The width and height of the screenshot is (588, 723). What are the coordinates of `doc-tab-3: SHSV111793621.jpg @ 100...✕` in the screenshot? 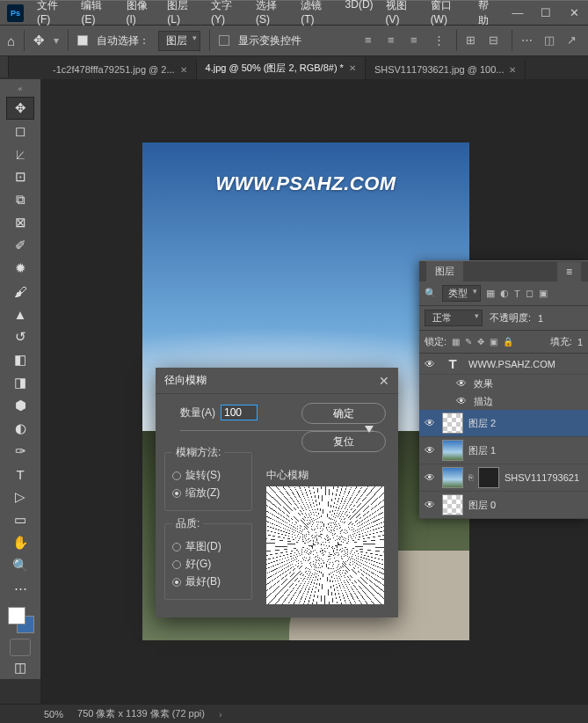 It's located at (446, 69).